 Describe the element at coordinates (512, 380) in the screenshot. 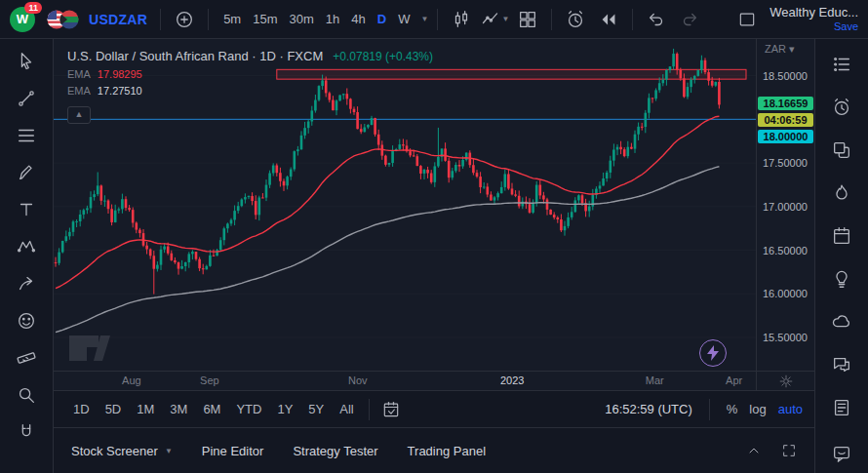

I see `time-axis-label: 2023` at that location.